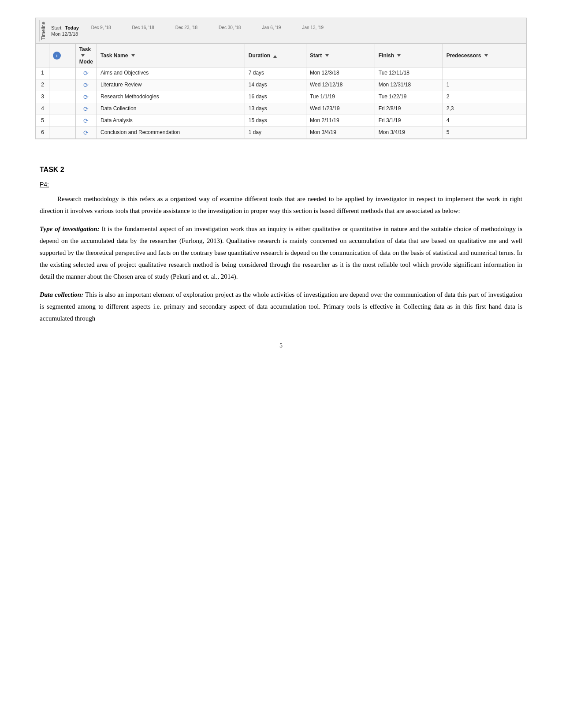 This screenshot has width=562, height=728. What do you see at coordinates (409, 56) in the screenshot?
I see `th-finish: Finish` at bounding box center [409, 56].